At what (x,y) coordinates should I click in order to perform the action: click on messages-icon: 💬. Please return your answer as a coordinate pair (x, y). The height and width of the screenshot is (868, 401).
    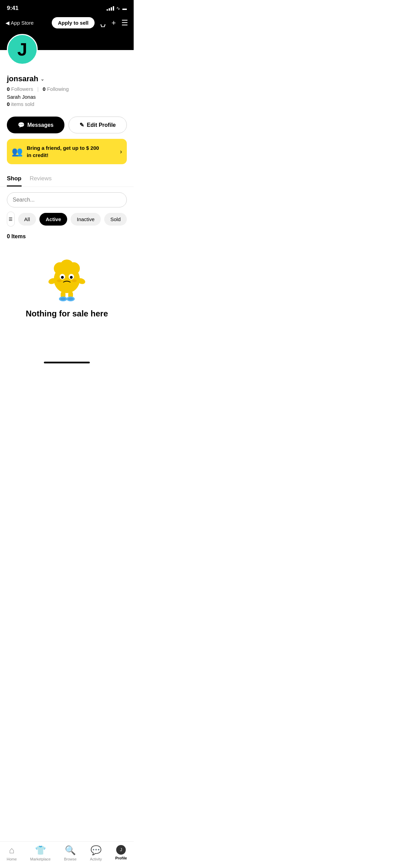
    Looking at the image, I should click on (21, 125).